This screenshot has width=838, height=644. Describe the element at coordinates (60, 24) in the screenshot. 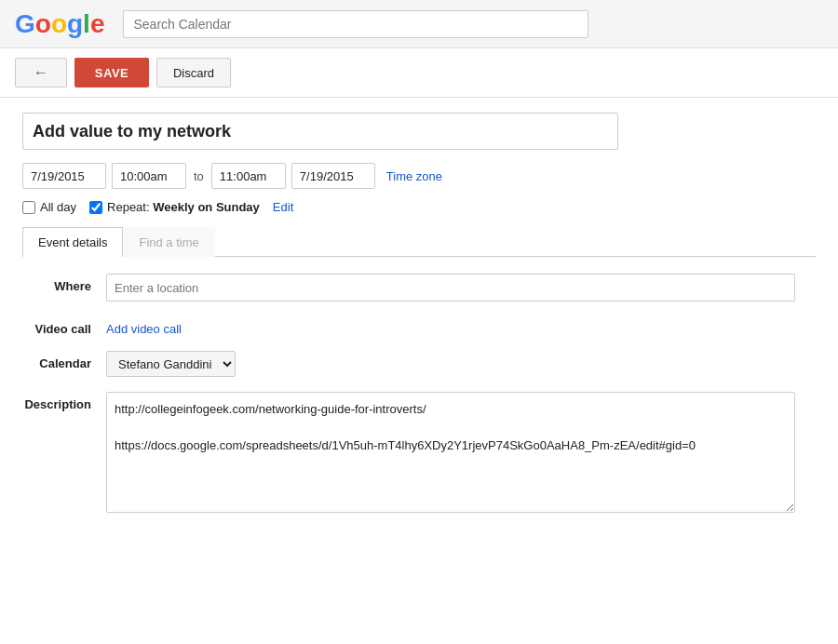

I see `google-logo: G o o g l e` at that location.